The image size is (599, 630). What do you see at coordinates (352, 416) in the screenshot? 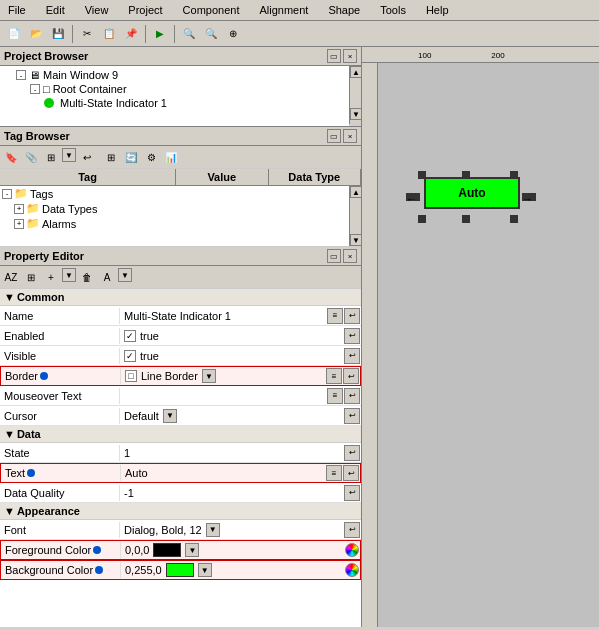
I see `prop-cursor-reset: ↩` at bounding box center [352, 416].